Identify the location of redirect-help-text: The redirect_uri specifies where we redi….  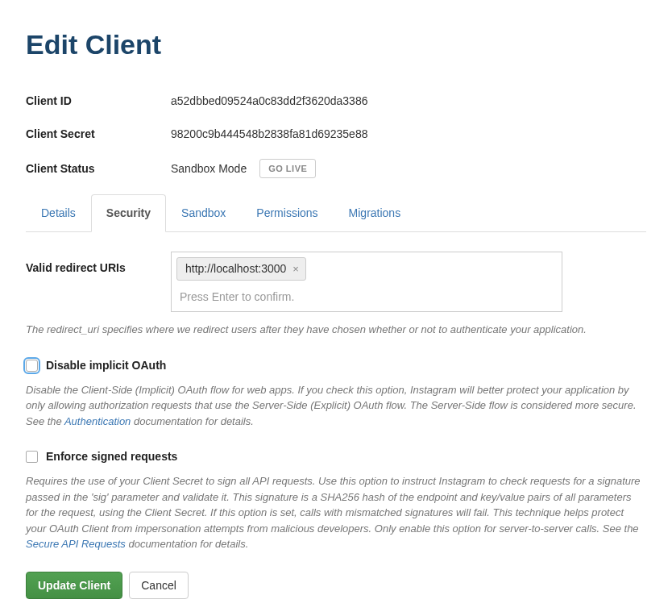
(336, 330).